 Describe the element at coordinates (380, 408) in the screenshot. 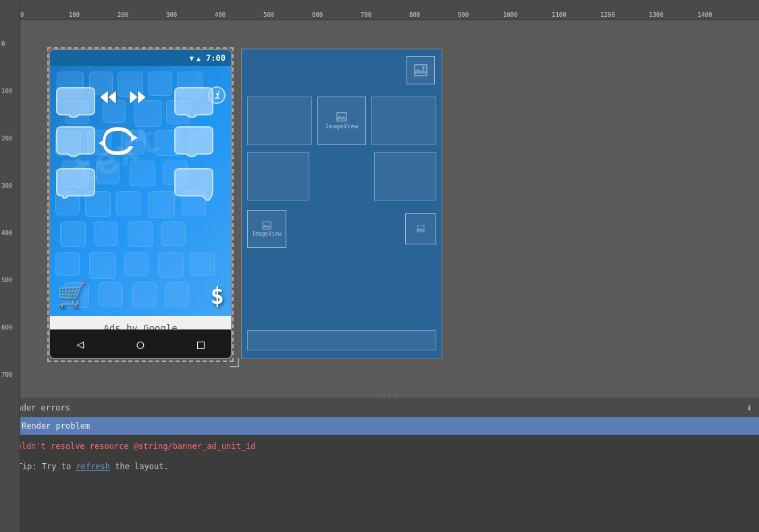

I see `error-header: Render errors ⬇` at that location.